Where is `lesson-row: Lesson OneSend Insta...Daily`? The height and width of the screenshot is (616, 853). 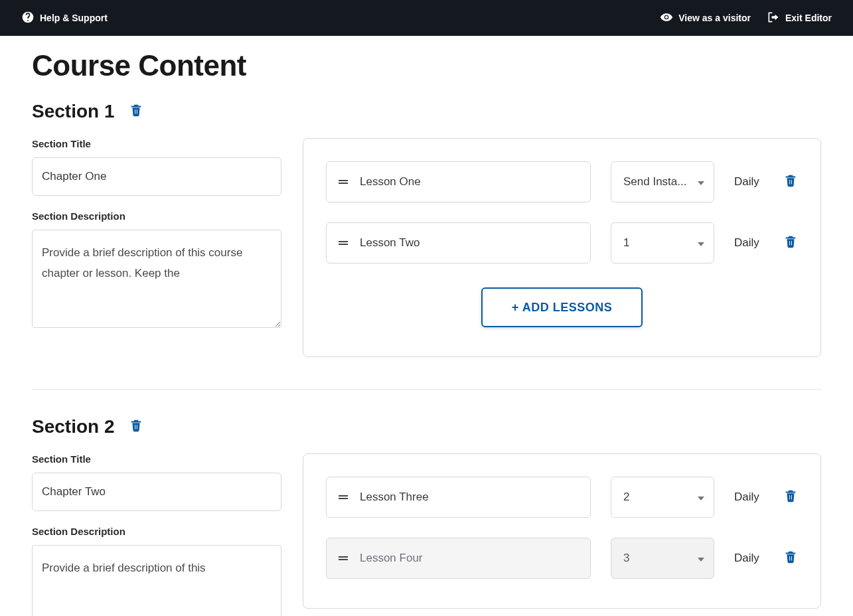 lesson-row: Lesson OneSend Insta...Daily is located at coordinates (562, 182).